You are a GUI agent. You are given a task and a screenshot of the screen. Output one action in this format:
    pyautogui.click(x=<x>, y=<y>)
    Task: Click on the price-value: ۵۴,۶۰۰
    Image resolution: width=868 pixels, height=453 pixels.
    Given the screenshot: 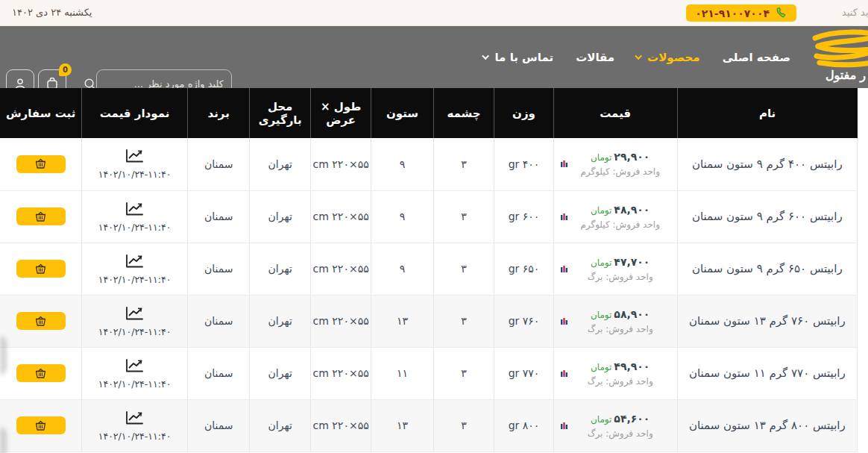 What is the action you would take?
    pyautogui.click(x=632, y=419)
    